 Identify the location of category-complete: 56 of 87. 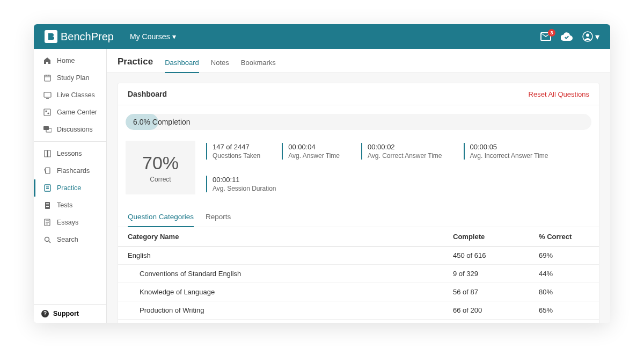
(486, 292).